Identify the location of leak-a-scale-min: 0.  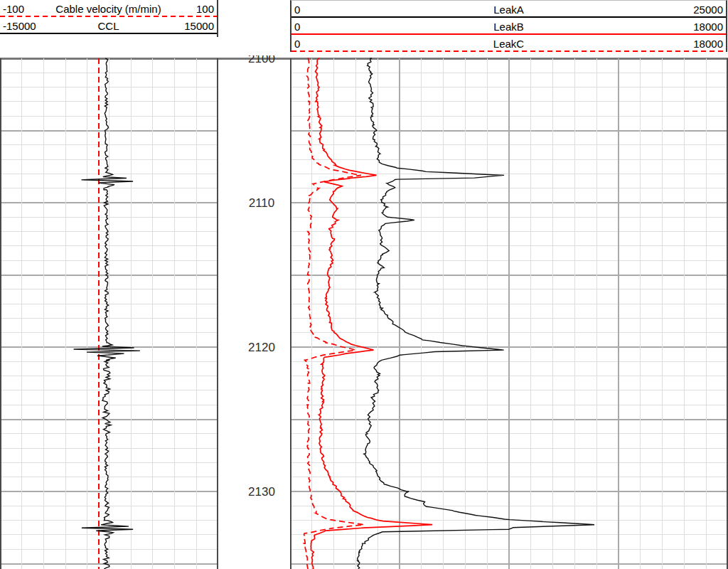
(313, 10).